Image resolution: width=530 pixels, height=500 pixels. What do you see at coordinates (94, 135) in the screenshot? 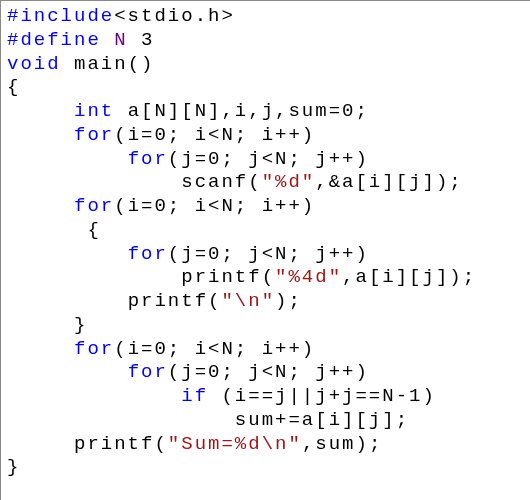
I see `kw-for-1: for` at bounding box center [94, 135].